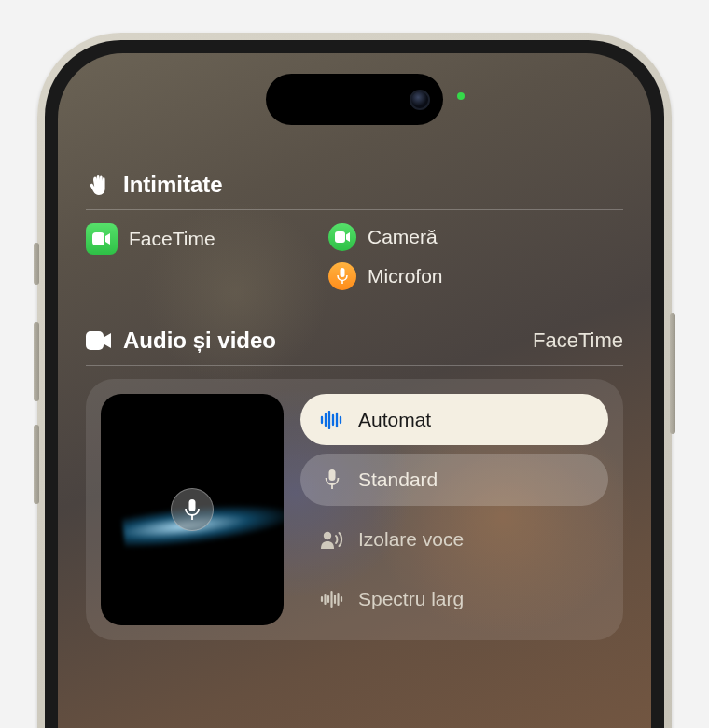 The image size is (709, 728). I want to click on hand-icon, so click(99, 185).